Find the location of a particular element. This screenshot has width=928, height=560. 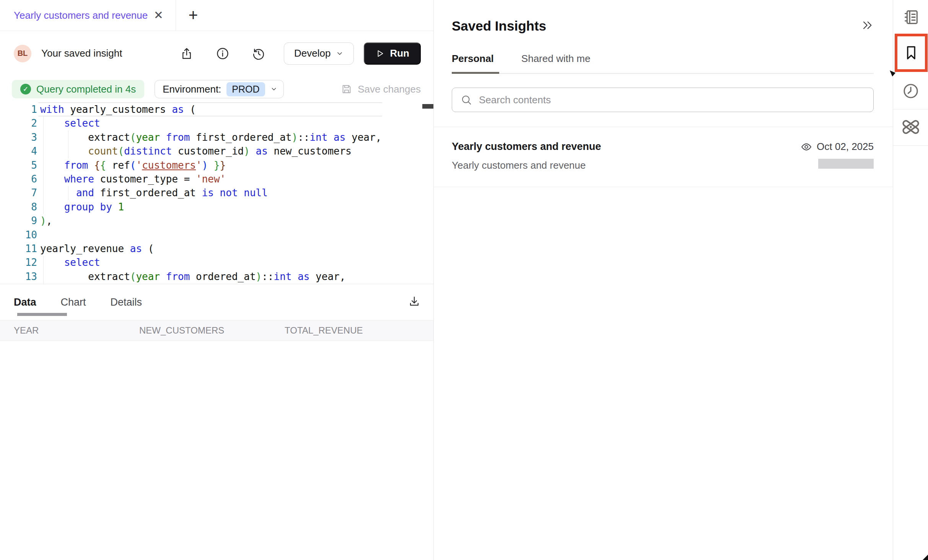

notebook-icon is located at coordinates (910, 17).